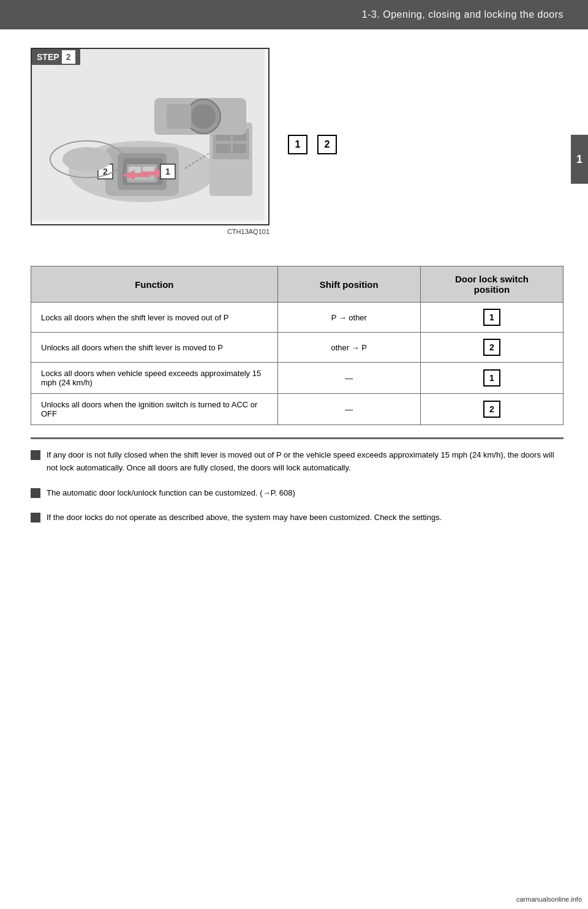 The height and width of the screenshot is (909, 588). What do you see at coordinates (297, 518) in the screenshot?
I see `note-item: If the door locks do not operate as desc…` at bounding box center [297, 518].